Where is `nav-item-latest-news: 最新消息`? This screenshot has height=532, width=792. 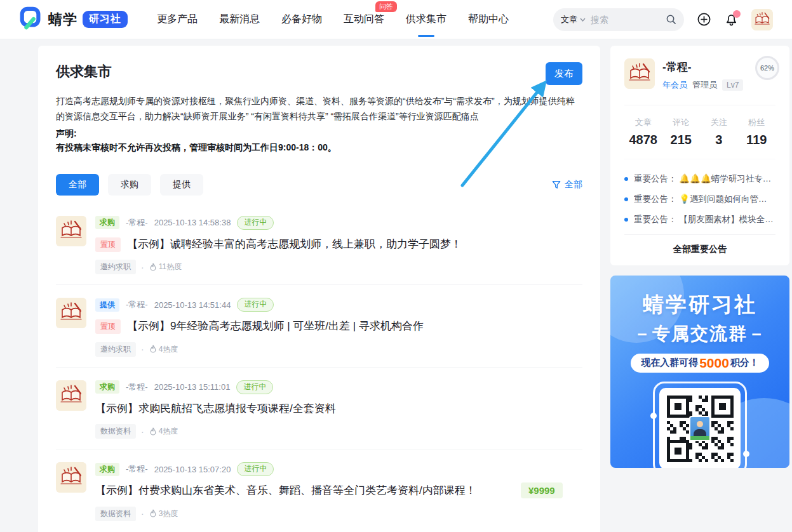 nav-item-latest-news: 最新消息 is located at coordinates (239, 20).